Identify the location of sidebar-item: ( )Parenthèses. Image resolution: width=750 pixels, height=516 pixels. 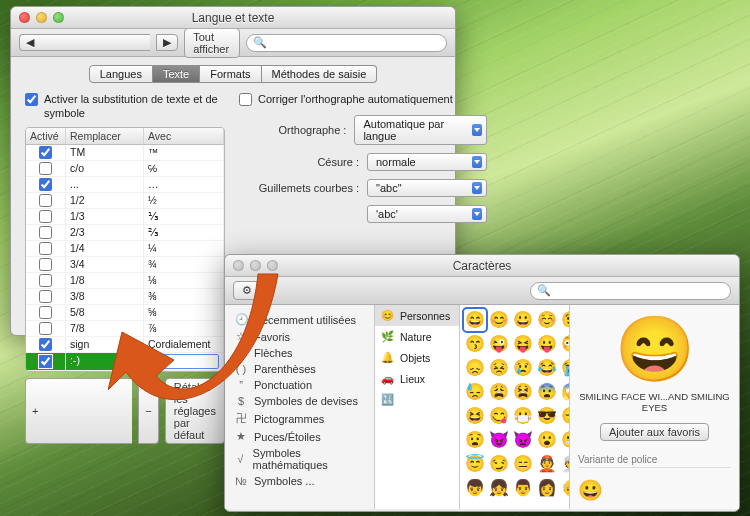
(300, 369).